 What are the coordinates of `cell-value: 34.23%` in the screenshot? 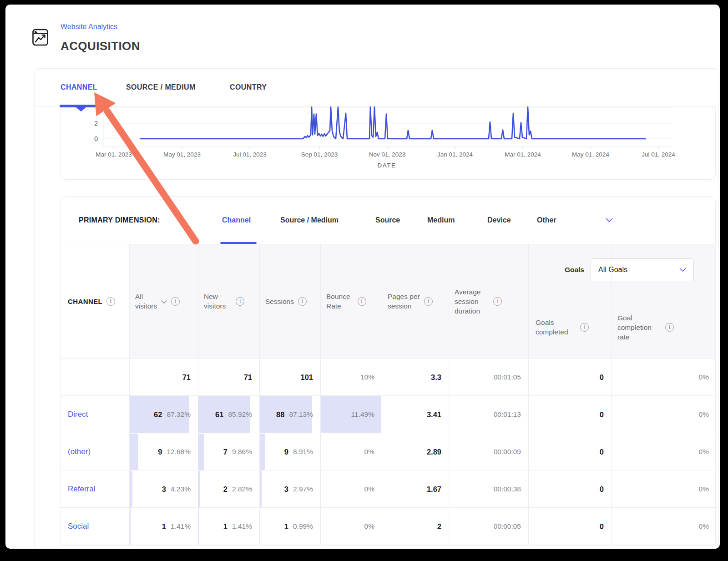 It's located at (177, 489).